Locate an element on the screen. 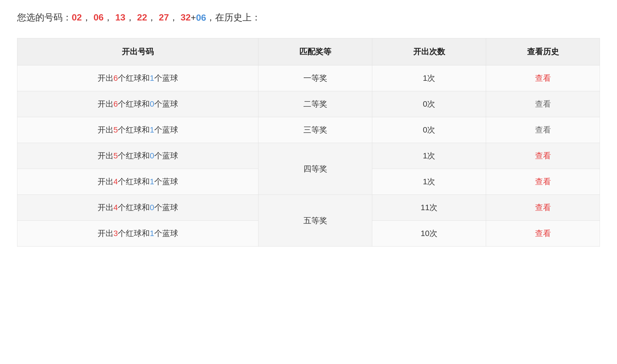 This screenshot has height=364, width=617. cell-description: 开出3个红球和1个蓝球 is located at coordinates (138, 234).